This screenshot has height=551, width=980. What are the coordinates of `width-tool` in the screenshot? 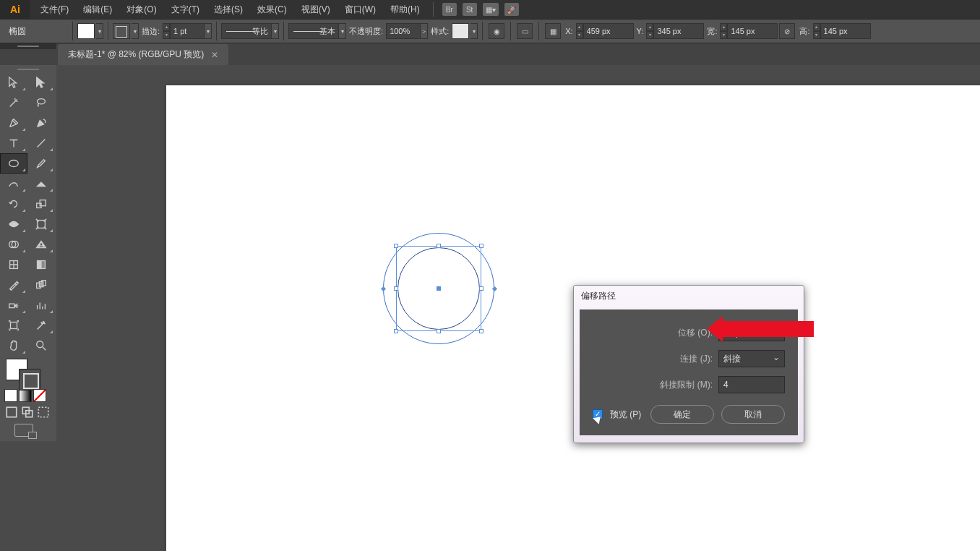 It's located at (14, 224).